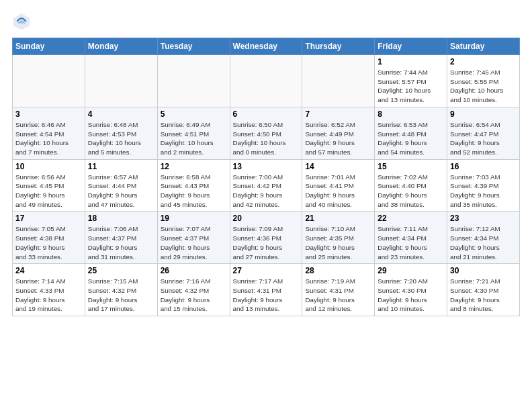 The image size is (532, 411). What do you see at coordinates (266, 138) in the screenshot?
I see `day-info: Sunrise: 6:50 AM Sunset: 4:50 PM Dayligh…` at bounding box center [266, 138].